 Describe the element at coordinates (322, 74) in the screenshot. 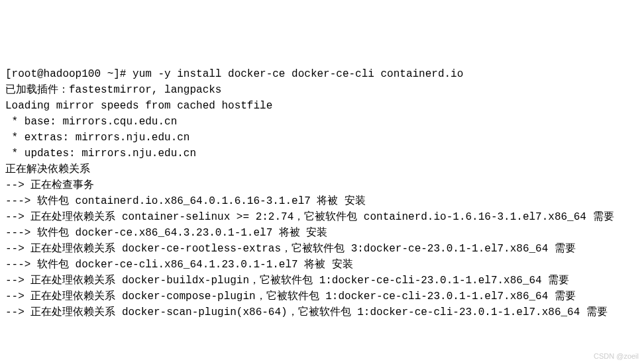

I see `terminal-line-prompt: [root@hadoop100 ~]# yum -y install docke…` at that location.